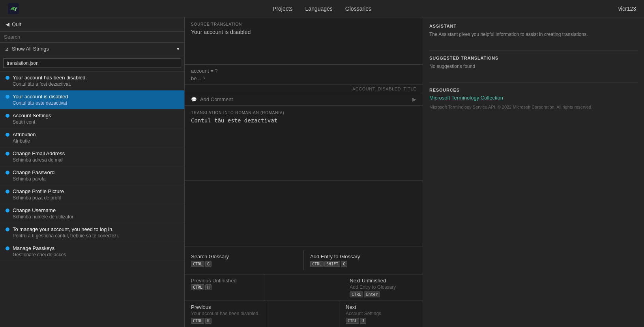 This screenshot has height=327, width=644. I want to click on comment-bubble-icon, so click(194, 100).